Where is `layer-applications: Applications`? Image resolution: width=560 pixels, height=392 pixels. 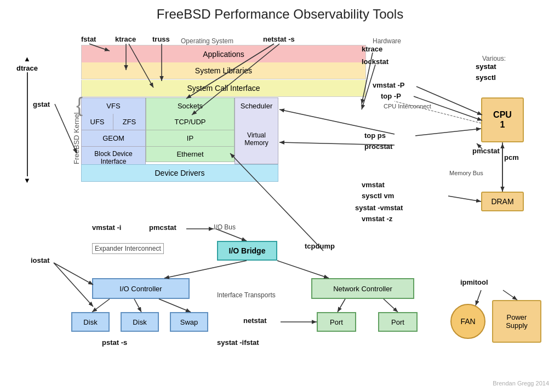 layer-applications: Applications is located at coordinates (224, 54).